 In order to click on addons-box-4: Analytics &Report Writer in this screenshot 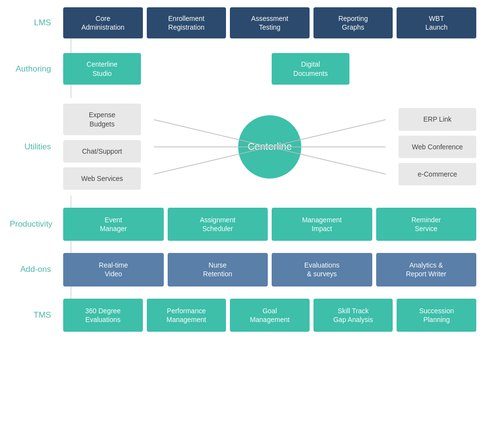, I will do `click(427, 269)`.